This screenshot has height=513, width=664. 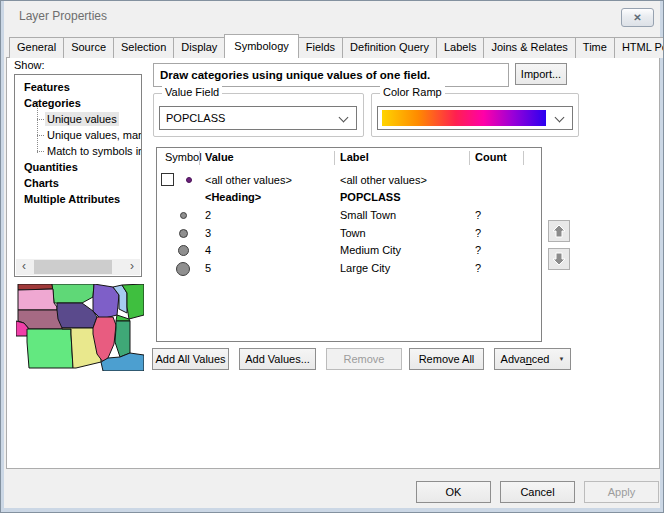 What do you see at coordinates (78, 267) in the screenshot?
I see `tree-horizontal-scrollbar: ‹ ›` at bounding box center [78, 267].